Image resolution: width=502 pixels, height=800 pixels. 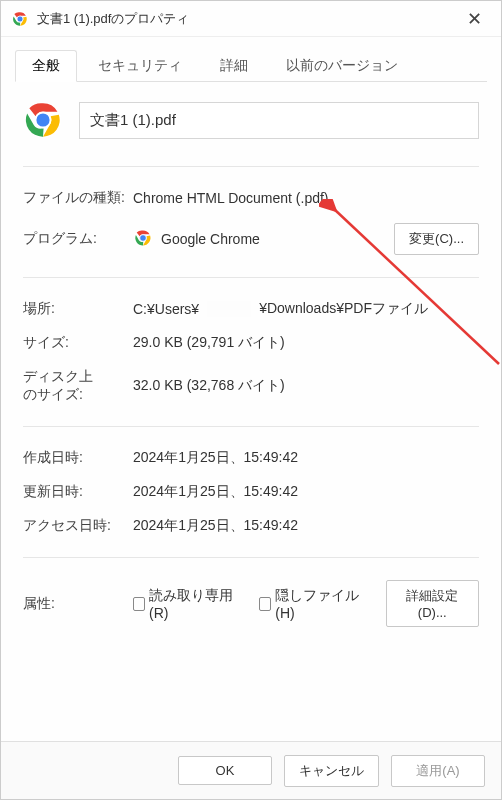 What do you see at coordinates (225, 770) in the screenshot?
I see `ok-button: OK` at bounding box center [225, 770].